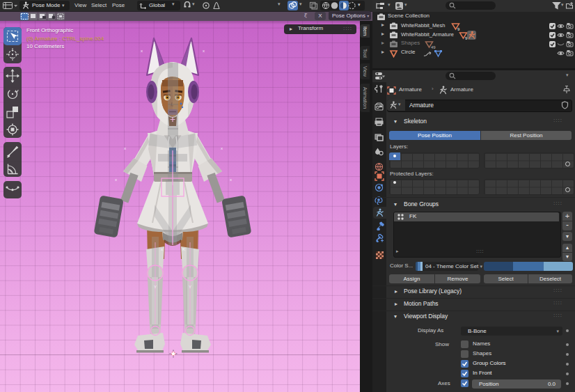 The image size is (575, 392). What do you see at coordinates (459, 29) in the screenshot?
I see `svg-text: 9` at bounding box center [459, 29].